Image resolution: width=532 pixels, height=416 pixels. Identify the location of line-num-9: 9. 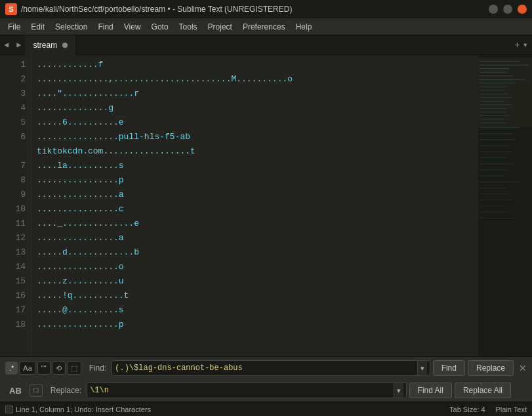
(18, 195).